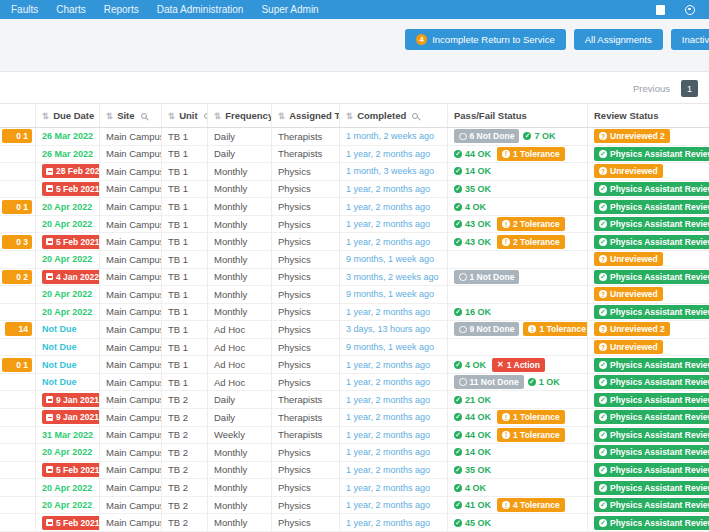 The image size is (709, 532). I want to click on nav-item-reports: Reports, so click(122, 10).